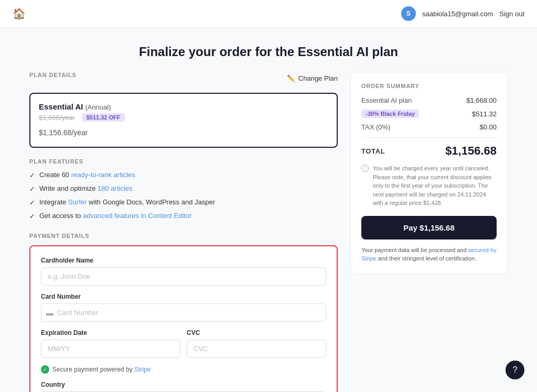  Describe the element at coordinates (184, 236) in the screenshot. I see `payment-section-label: PAYMENT DETAILS` at that location.